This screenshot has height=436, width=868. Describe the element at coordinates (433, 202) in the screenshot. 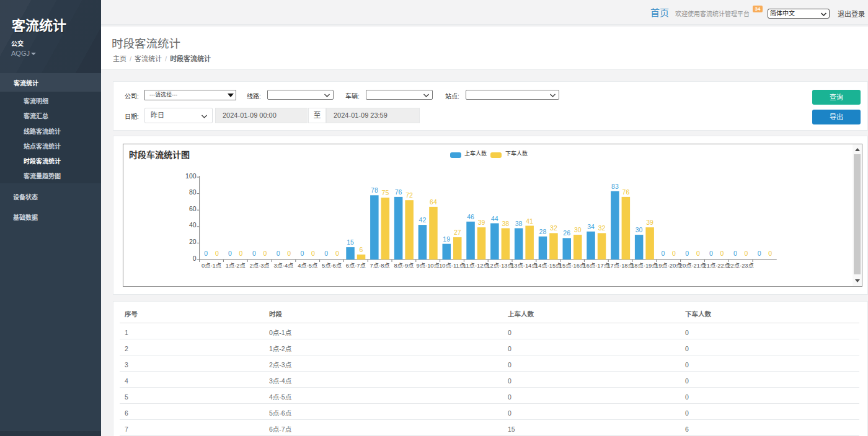

I see `svg-text: 64` at that location.